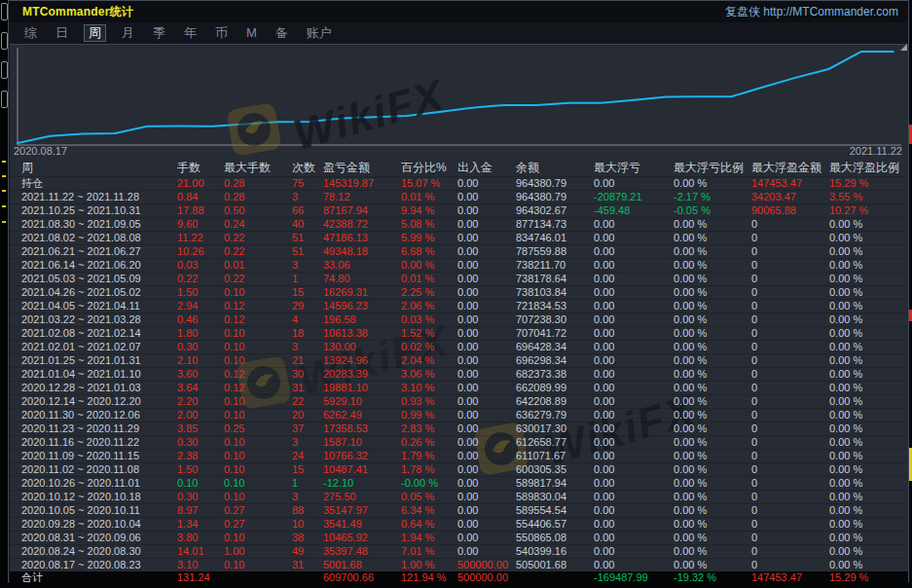 This screenshot has width=912, height=588. What do you see at coordinates (362, 167) in the screenshot?
I see `header-cell: 盈亏金额` at bounding box center [362, 167].